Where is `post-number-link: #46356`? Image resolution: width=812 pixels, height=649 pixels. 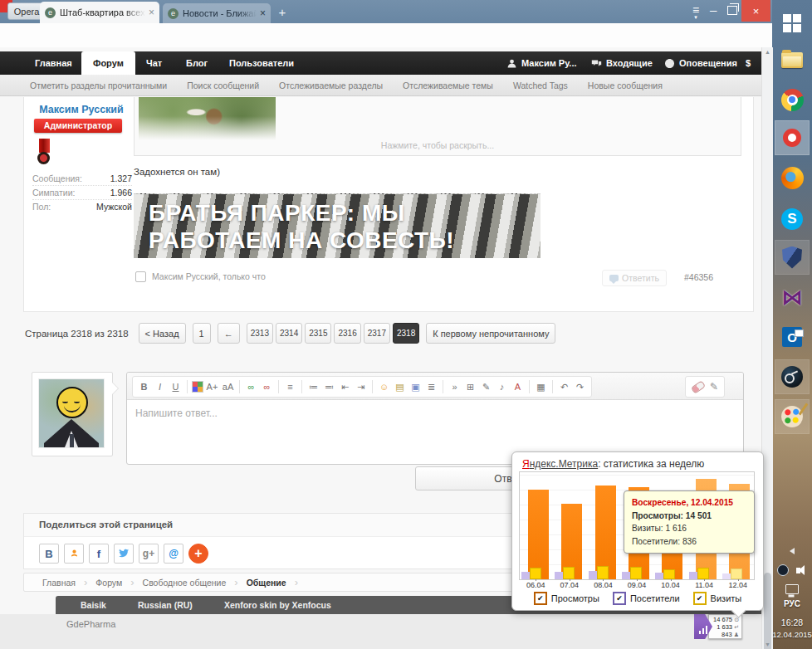 post-number-link: #46356 is located at coordinates (699, 277).